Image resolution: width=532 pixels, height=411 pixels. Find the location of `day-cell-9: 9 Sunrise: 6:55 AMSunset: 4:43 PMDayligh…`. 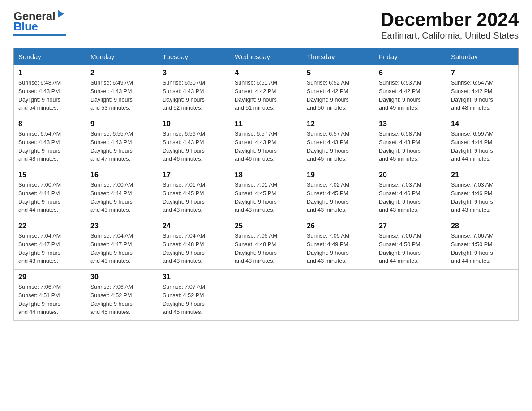

day-cell-9: 9 Sunrise: 6:55 AMSunset: 4:43 PMDayligh… is located at coordinates (122, 142).